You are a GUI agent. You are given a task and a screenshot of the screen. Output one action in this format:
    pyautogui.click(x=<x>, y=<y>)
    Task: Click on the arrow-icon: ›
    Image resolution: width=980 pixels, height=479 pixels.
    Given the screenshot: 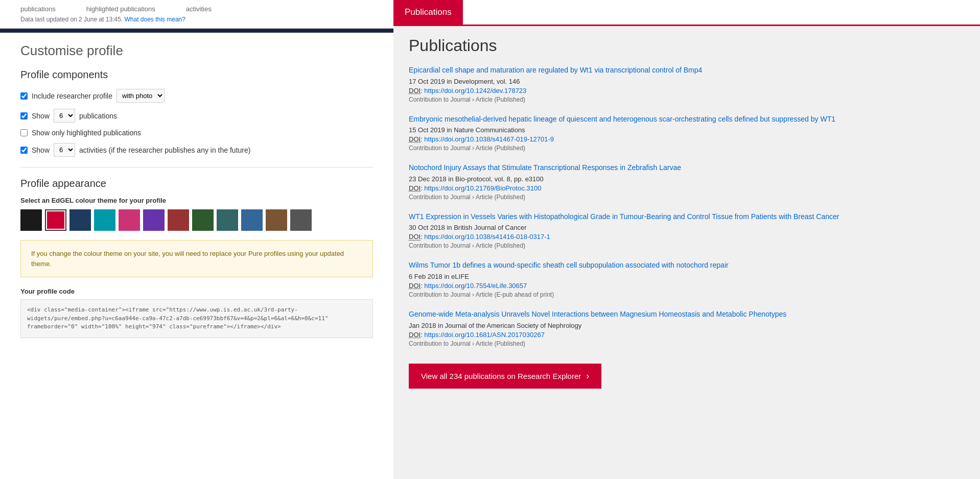 What is the action you would take?
    pyautogui.click(x=588, y=376)
    